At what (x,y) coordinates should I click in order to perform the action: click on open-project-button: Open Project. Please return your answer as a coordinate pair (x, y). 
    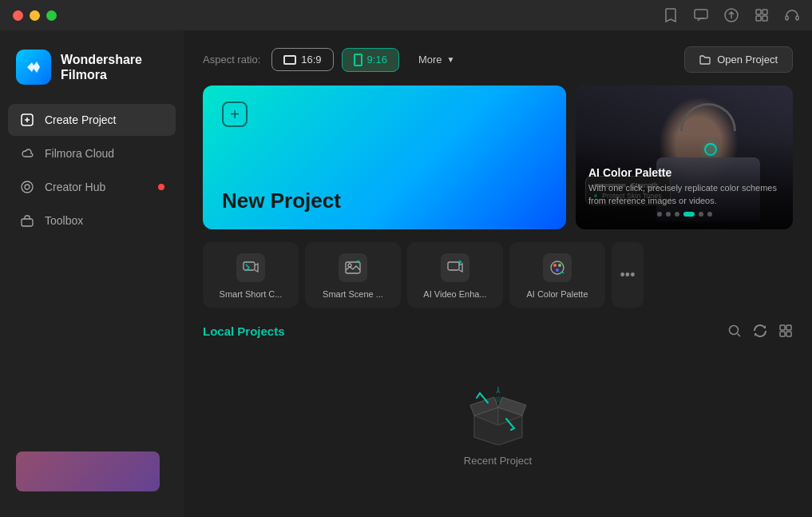
    Looking at the image, I should click on (739, 59).